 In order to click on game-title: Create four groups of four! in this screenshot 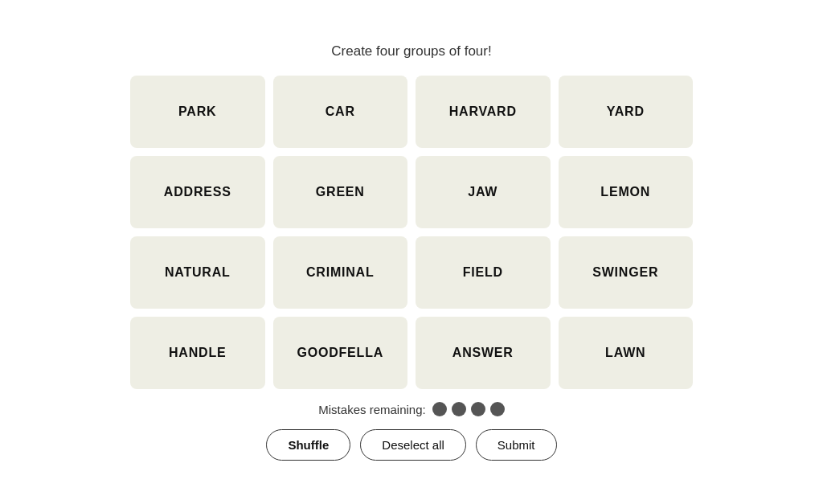, I will do `click(412, 51)`.